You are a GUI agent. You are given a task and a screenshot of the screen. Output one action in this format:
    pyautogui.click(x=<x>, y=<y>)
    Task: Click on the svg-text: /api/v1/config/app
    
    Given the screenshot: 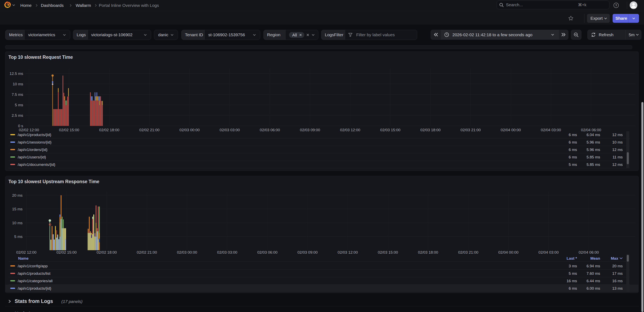 What is the action you would take?
    pyautogui.click(x=33, y=266)
    